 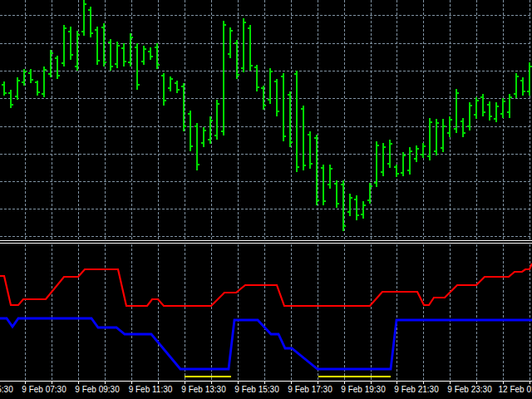 What do you see at coordinates (97, 389) in the screenshot?
I see `time-axis-label: 9 Feb 09:30` at bounding box center [97, 389].